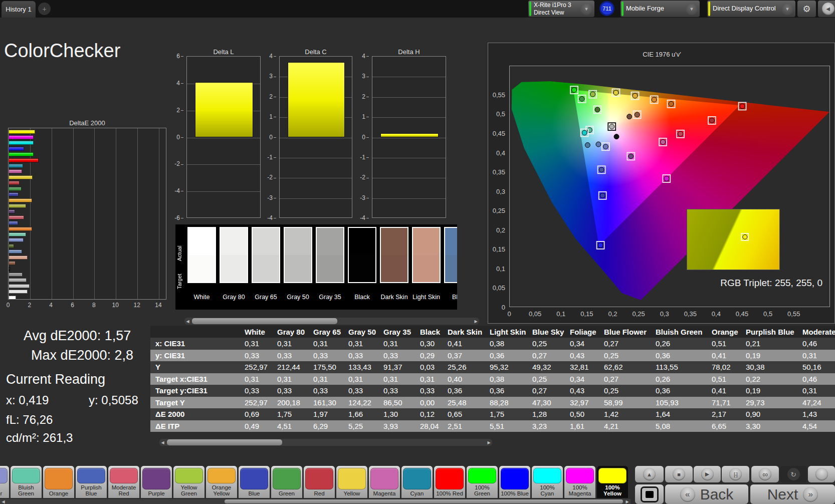 This screenshot has height=504, width=835. What do you see at coordinates (364, 137) in the screenshot?
I see `y-tick-label: 0` at bounding box center [364, 137].